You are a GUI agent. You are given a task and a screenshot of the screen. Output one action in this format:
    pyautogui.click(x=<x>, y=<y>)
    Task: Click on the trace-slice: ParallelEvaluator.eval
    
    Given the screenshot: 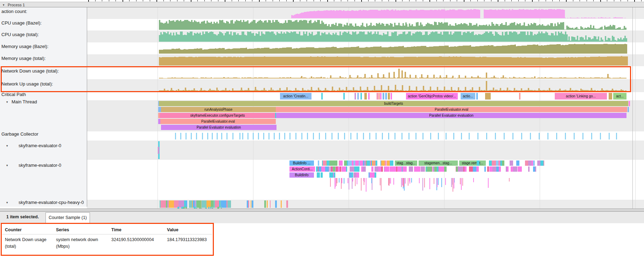 What is the action you would take?
    pyautogui.click(x=218, y=121)
    